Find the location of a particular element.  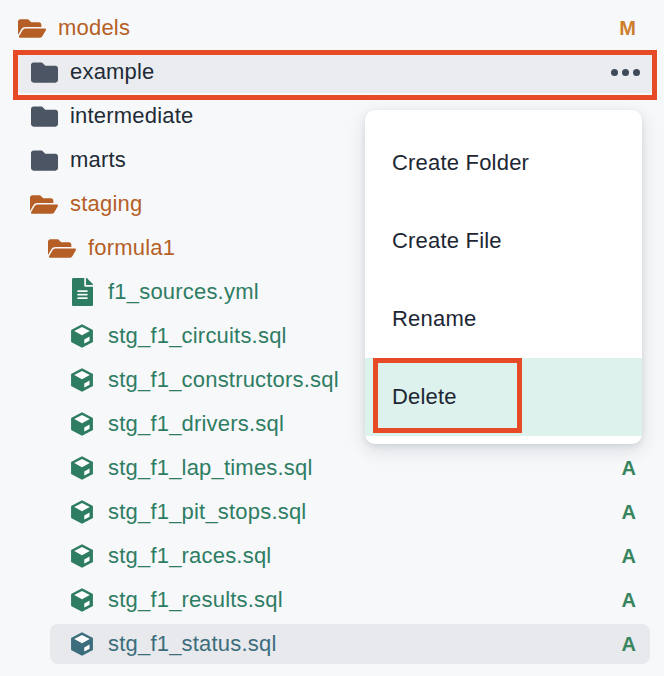

menu-item-rename: Rename is located at coordinates (504, 319).